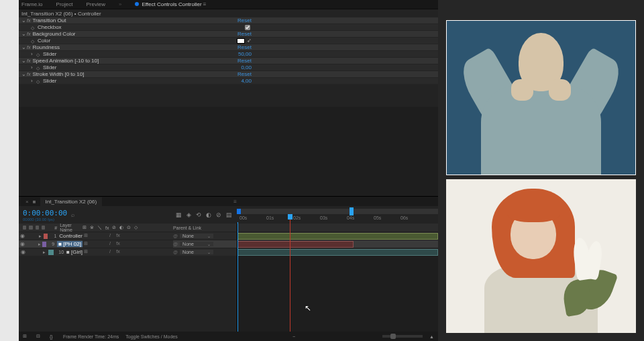 The height and width of the screenshot is (341, 644). I want to click on timecode: 0:00:00:00, so click(45, 213).